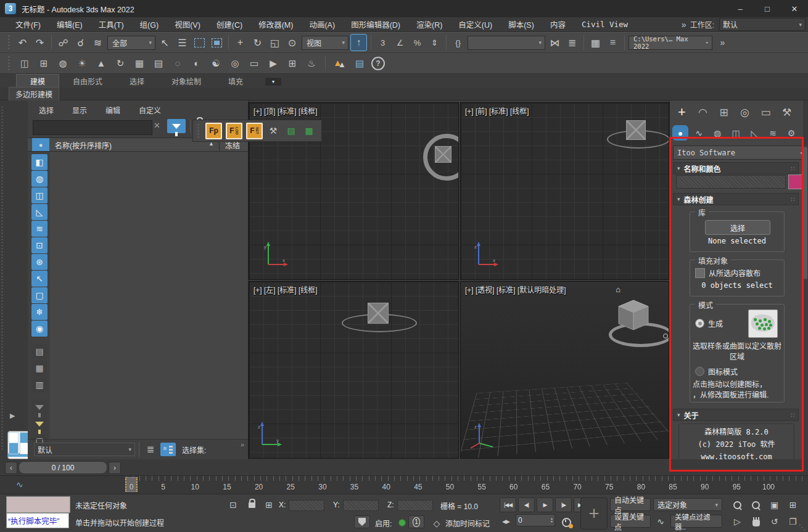 This screenshot has height=532, width=808. What do you see at coordinates (88, 81) in the screenshot?
I see `ribbon-tab-2: 自由形式` at bounding box center [88, 81].